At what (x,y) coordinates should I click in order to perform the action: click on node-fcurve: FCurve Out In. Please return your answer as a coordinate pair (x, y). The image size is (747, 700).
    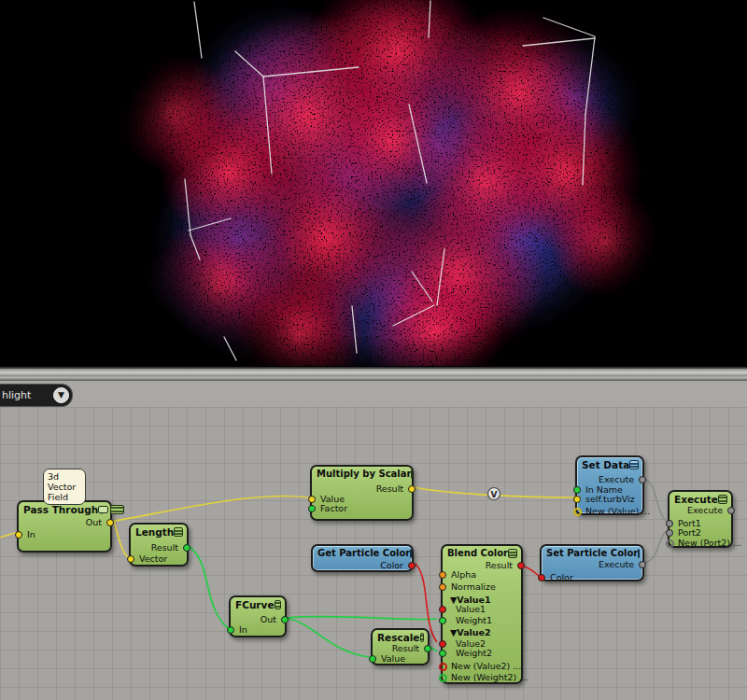
    Looking at the image, I should click on (258, 616).